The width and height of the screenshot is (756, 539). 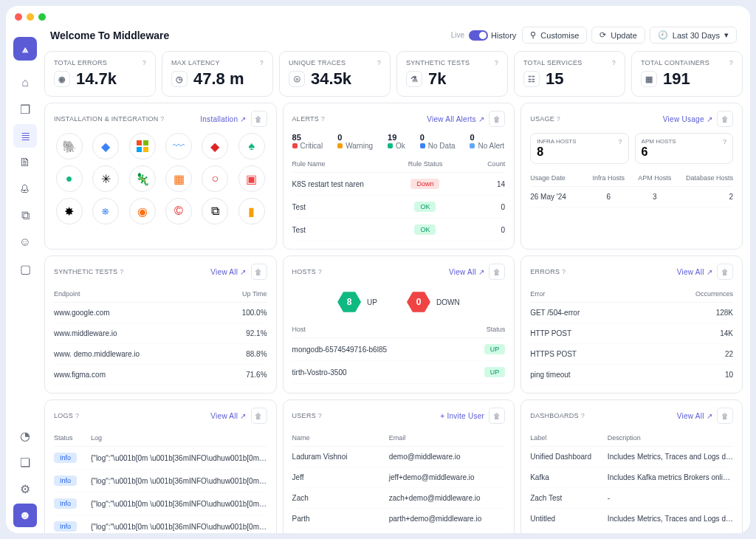 I want to click on robot-icon: ☺, so click(x=25, y=242).